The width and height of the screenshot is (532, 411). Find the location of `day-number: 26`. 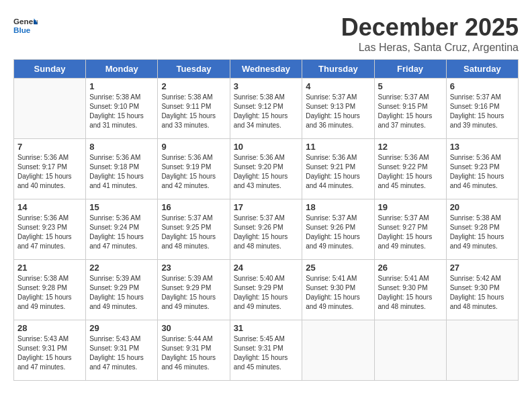

day-number: 26 is located at coordinates (410, 267).